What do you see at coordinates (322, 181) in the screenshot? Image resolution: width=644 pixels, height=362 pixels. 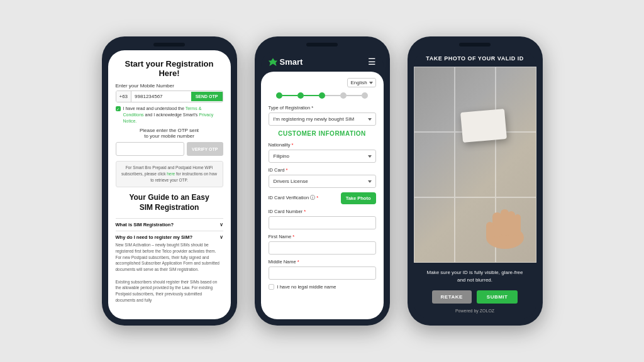 I see `id-card-select: Drivers License` at bounding box center [322, 181].